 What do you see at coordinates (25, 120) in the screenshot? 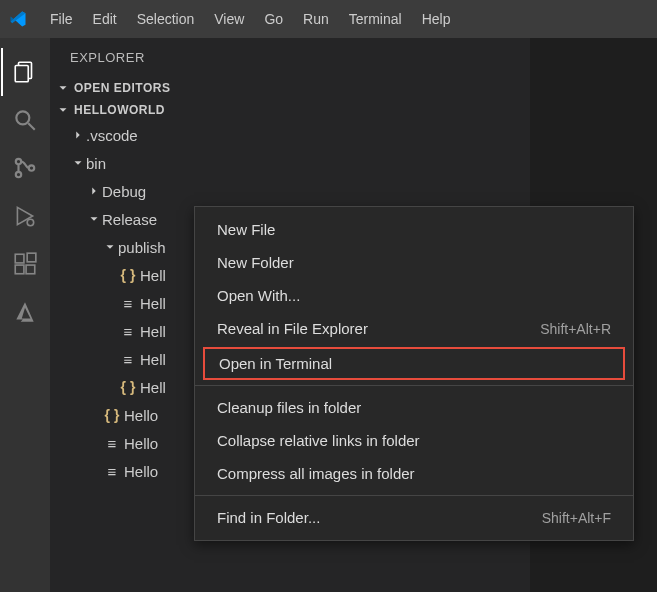
I see `activity-search-icon` at bounding box center [25, 120].